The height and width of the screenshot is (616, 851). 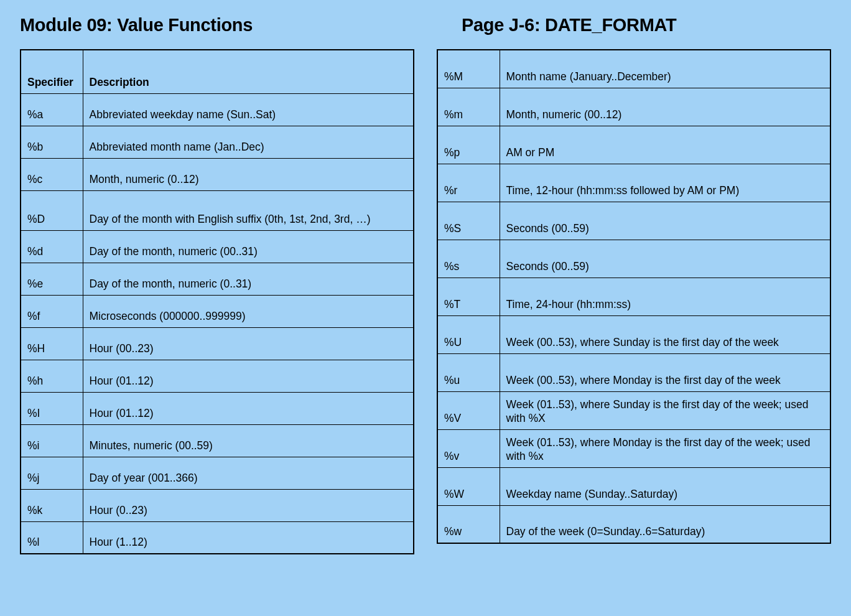 I want to click on specifier-cell: %e, so click(x=52, y=279).